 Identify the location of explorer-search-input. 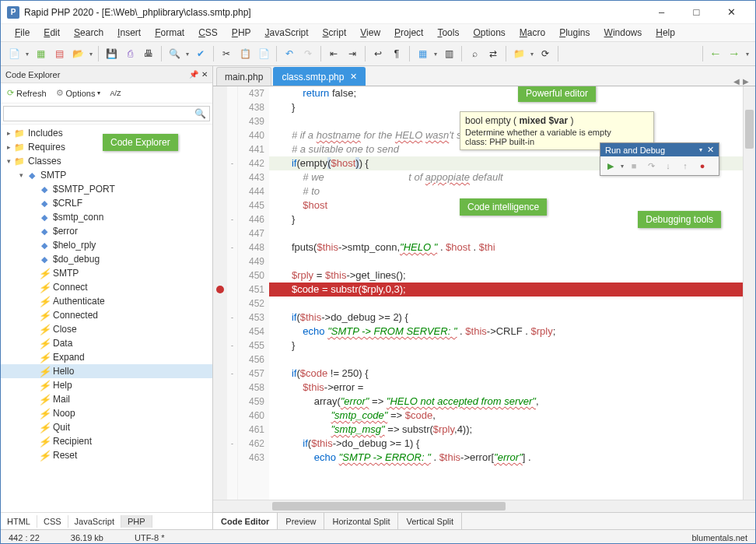
(107, 114).